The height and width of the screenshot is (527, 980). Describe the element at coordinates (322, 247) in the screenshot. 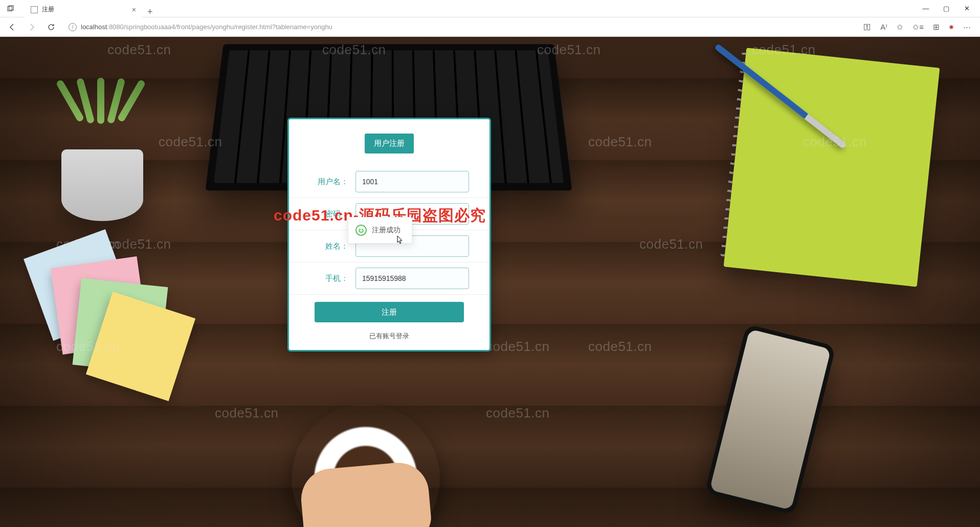

I see `name-label: 姓名：` at that location.